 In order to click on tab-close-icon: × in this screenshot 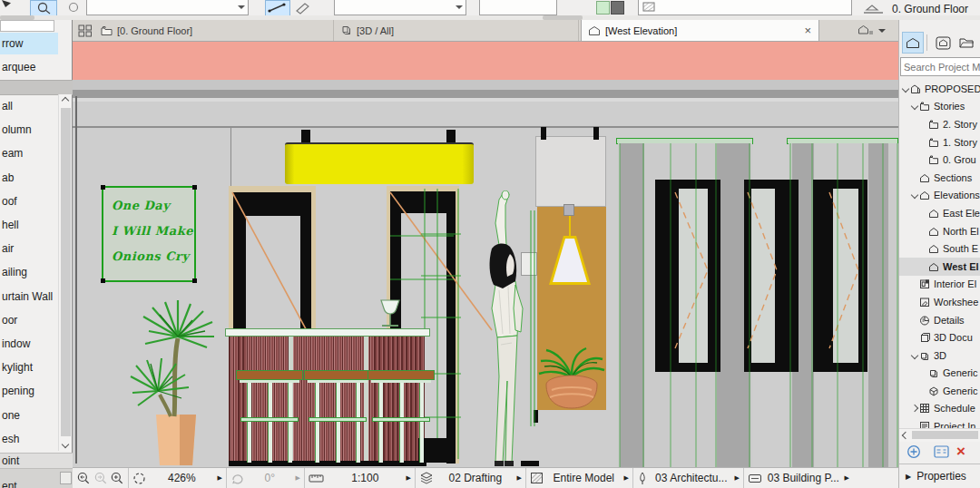, I will do `click(808, 31)`.